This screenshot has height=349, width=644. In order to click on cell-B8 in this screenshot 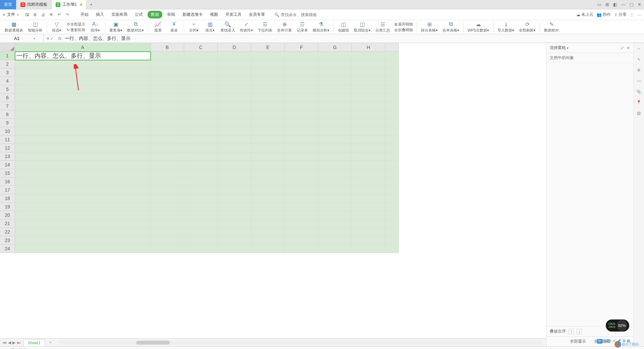, I will do `click(167, 115)`.